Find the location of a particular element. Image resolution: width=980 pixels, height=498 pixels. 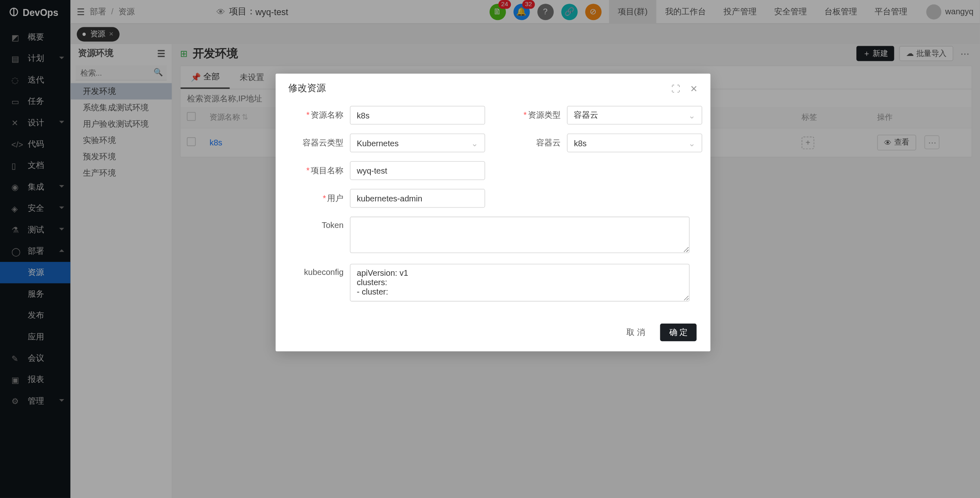

input-resource-name is located at coordinates (417, 115).